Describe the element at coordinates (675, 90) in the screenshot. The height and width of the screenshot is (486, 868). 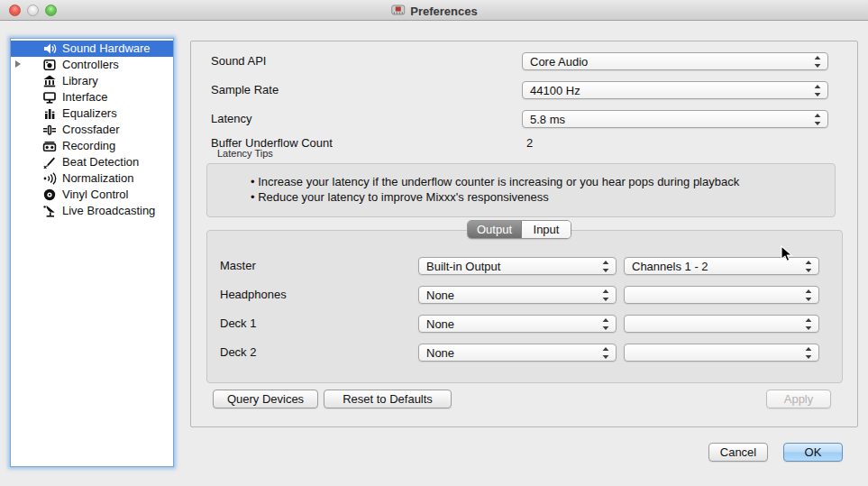
I see `sample-rate-select: 44100 Hz` at that location.